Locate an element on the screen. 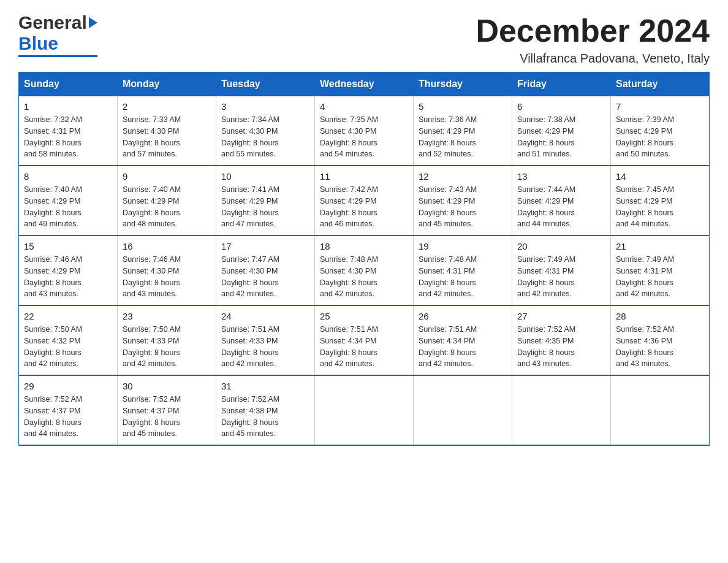  calendar-cell: 22 Sunrise: 7:50 AMSunset: 4:32 PMDaylig… is located at coordinates (69, 340).